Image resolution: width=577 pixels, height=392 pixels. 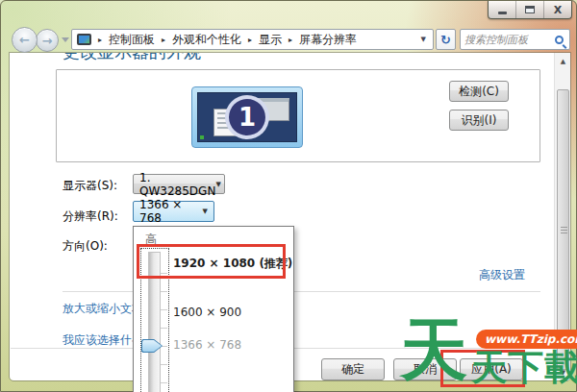 What do you see at coordinates (85, 39) in the screenshot?
I see `display-icon` at bounding box center [85, 39].